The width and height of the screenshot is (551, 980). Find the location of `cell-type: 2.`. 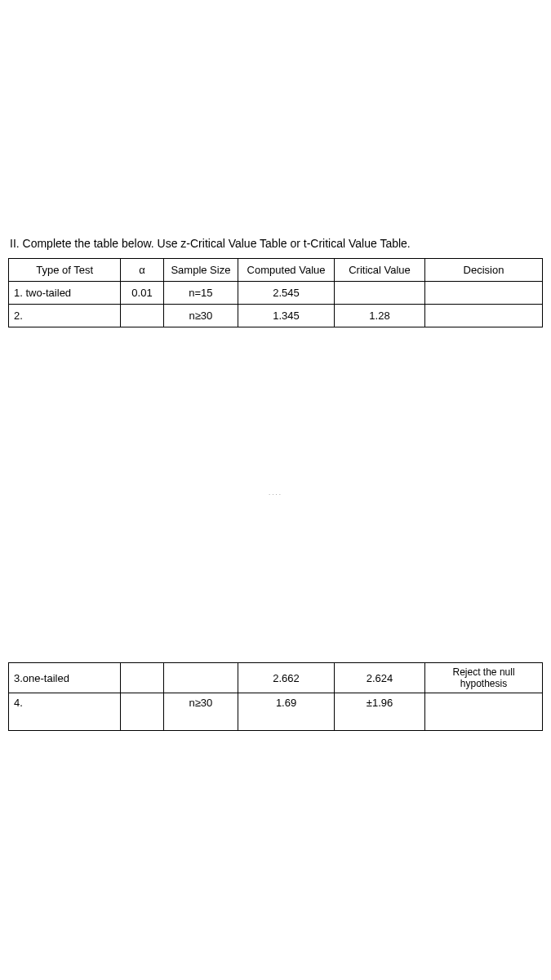

cell-type: 2. is located at coordinates (65, 316).